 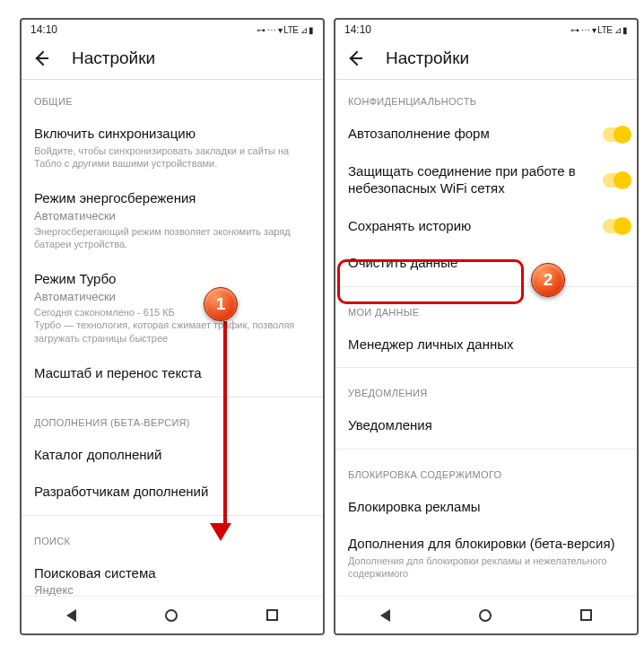 What do you see at coordinates (486, 135) in the screenshot?
I see `item-autofill: Автозаполнение форм` at bounding box center [486, 135].